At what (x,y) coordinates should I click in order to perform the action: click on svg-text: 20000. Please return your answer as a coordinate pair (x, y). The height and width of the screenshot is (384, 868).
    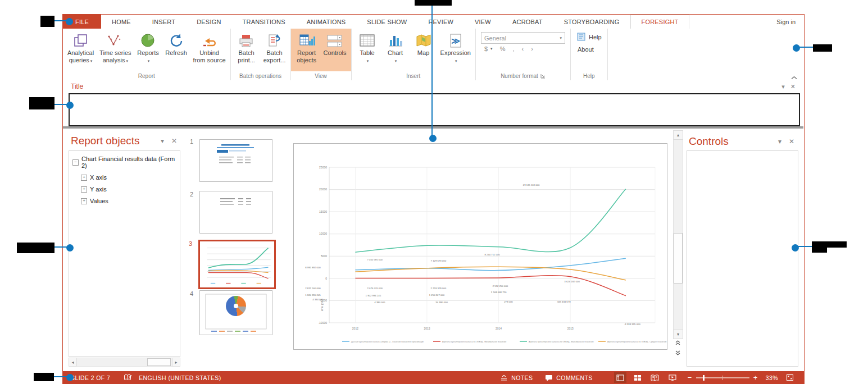
    Looking at the image, I should click on (323, 189).